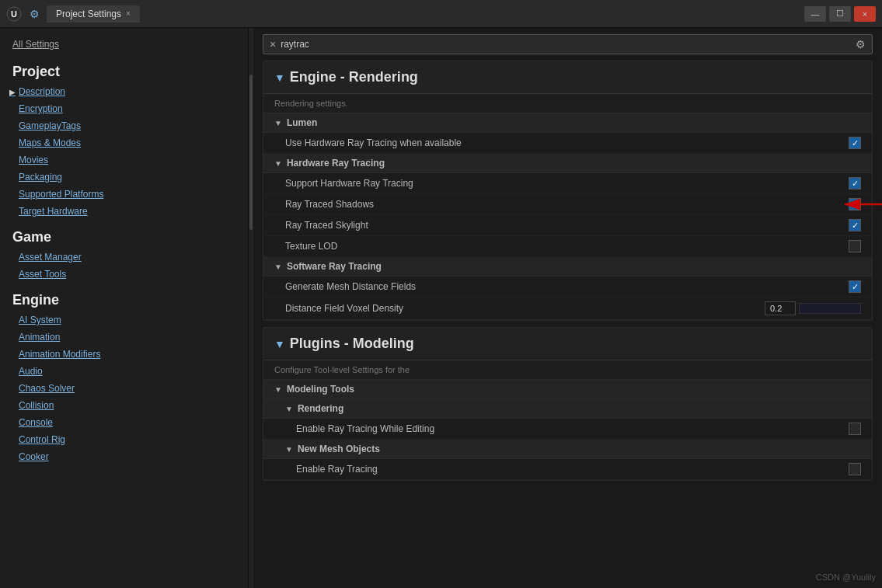  I want to click on sidebar-item-label: Collision, so click(36, 405).